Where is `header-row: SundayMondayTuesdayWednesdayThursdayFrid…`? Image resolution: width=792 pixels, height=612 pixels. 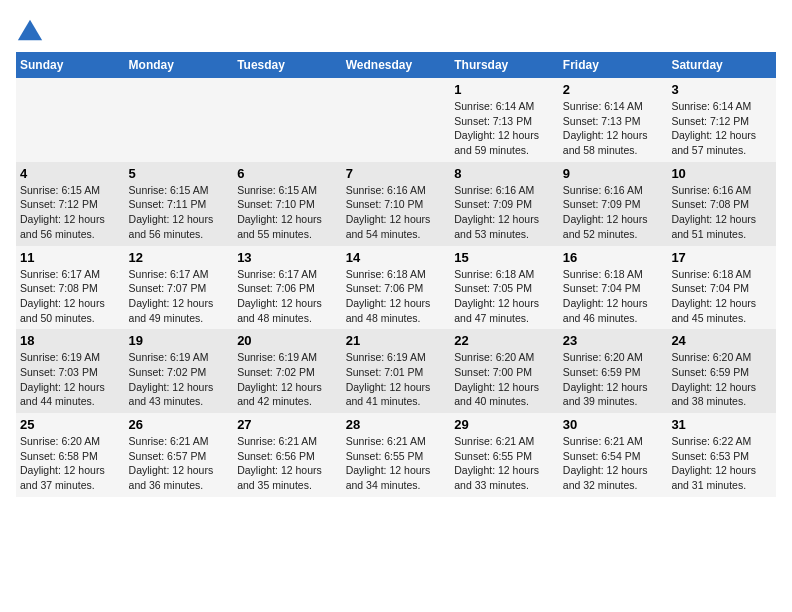
header-row: SundayMondayTuesdayWednesdayThursdayFrid… is located at coordinates (396, 65).